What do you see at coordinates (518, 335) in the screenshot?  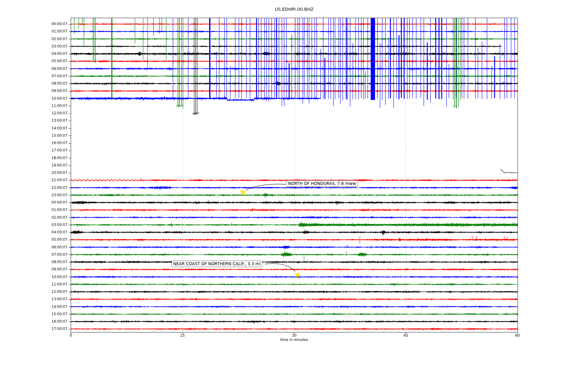 I see `x-tick-label: 60` at bounding box center [518, 335].